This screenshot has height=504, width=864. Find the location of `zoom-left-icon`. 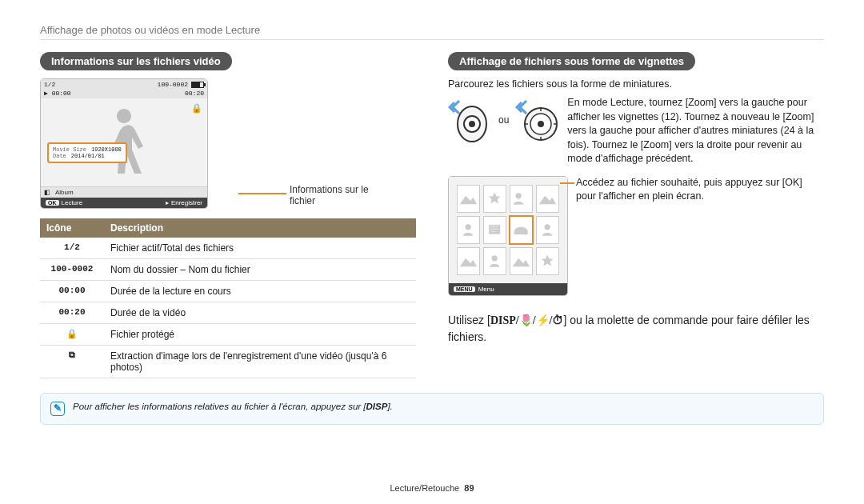

zoom-left-icon is located at coordinates (470, 120).